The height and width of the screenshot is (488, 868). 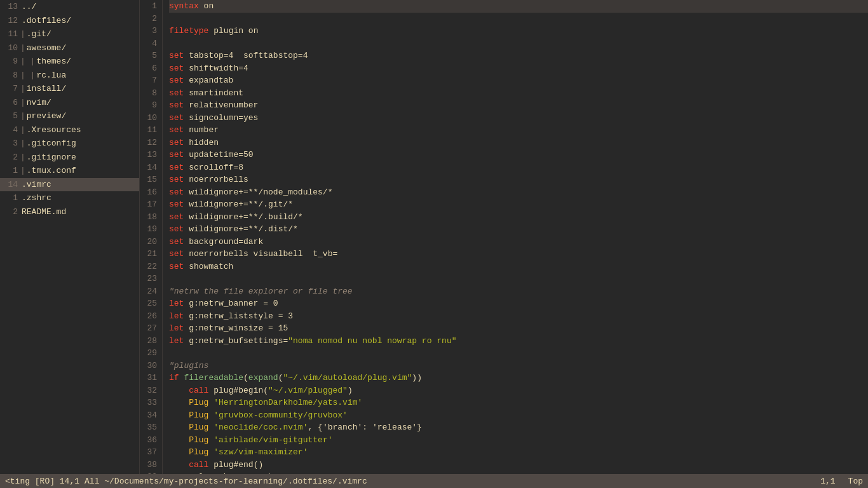 I want to click on sidebar-item: 14.vimrc, so click(x=70, y=185).